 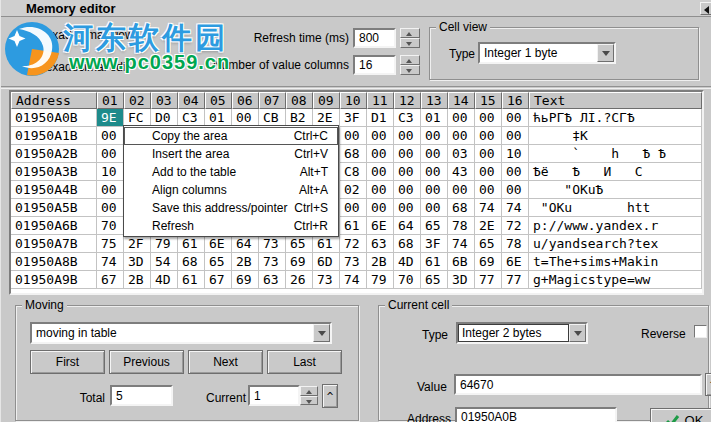 I want to click on moving-first-button: First, so click(x=68, y=362).